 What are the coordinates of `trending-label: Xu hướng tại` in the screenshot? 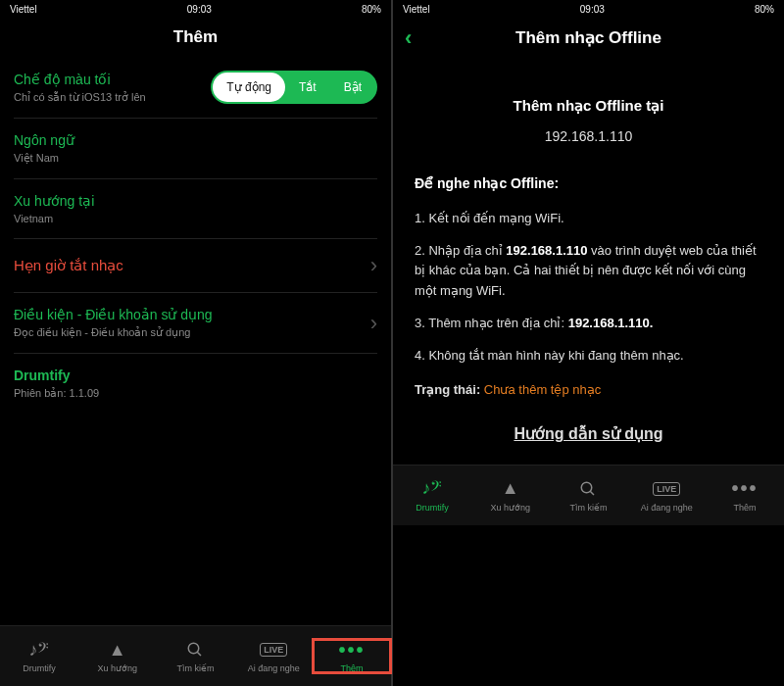 It's located at (54, 201).